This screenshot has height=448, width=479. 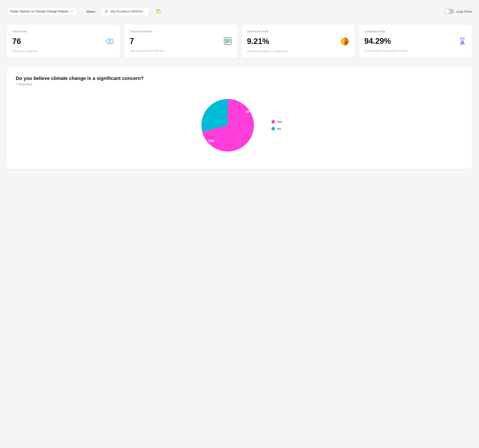 What do you see at coordinates (273, 129) in the screenshot?
I see `legend-dot-no` at bounding box center [273, 129].